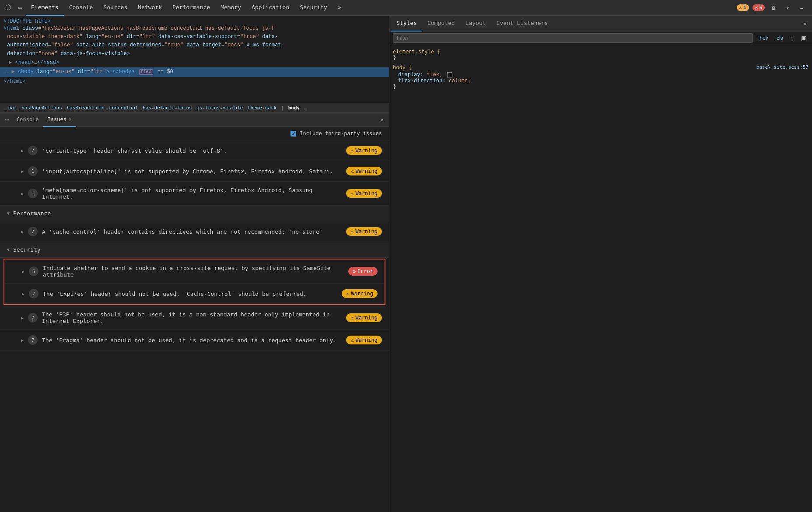 The width and height of the screenshot is (812, 512). Describe the element at coordinates (601, 55) in the screenshot. I see `element-style-rule: element.style { }` at that location.